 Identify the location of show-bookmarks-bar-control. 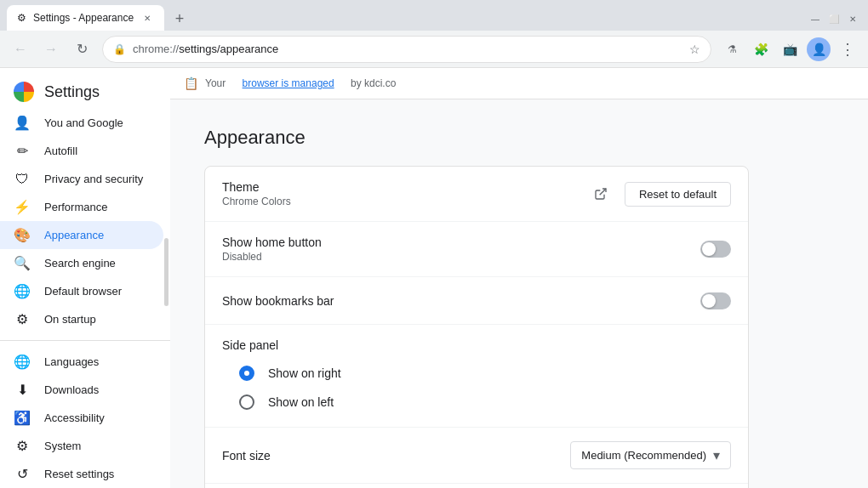
(716, 301).